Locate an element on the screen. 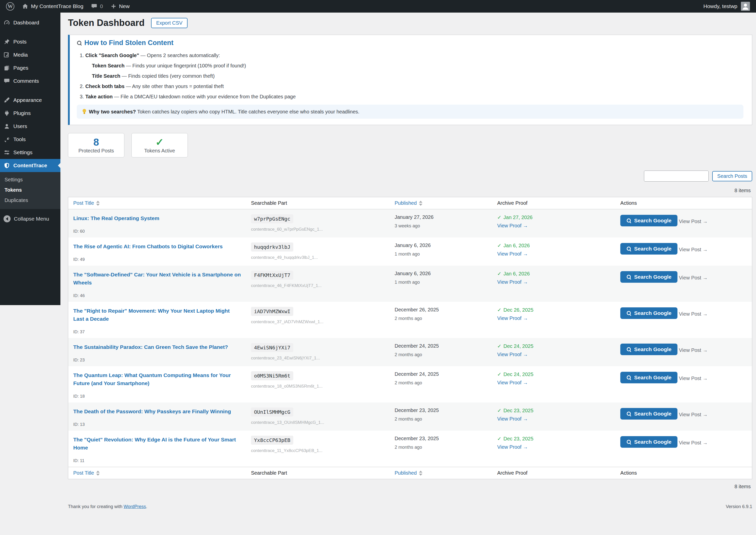  post-id: ID: 11 is located at coordinates (157, 461).